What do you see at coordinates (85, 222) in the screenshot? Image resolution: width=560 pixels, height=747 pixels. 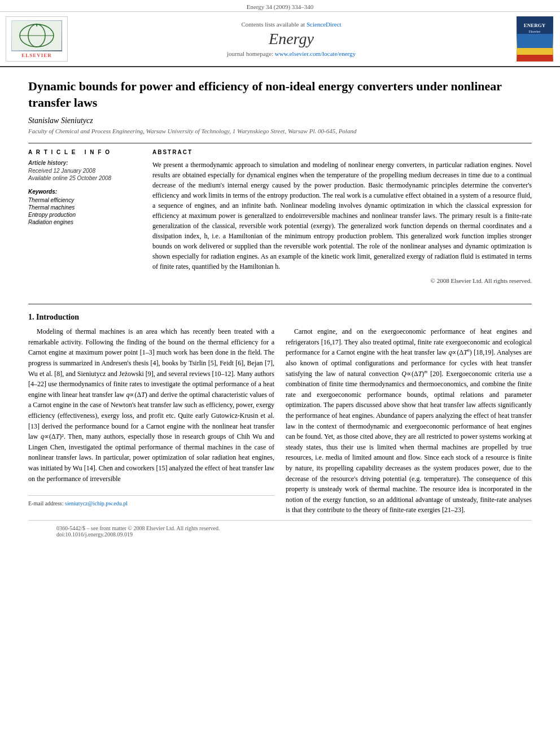 I see `keyword-4: Radiation engines` at bounding box center [85, 222].